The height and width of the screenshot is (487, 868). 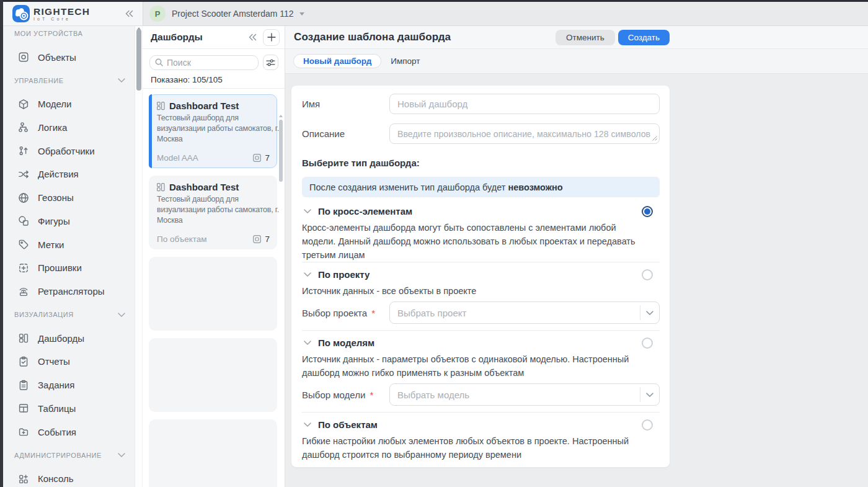 I want to click on type-heading: Выберите тип дашборда:, so click(x=481, y=163).